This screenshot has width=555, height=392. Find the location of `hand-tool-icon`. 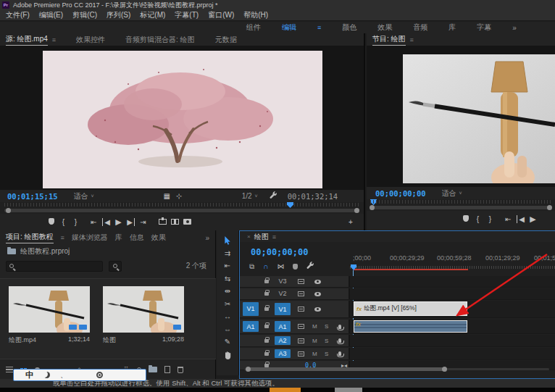

hand-tool-icon is located at coordinates (228, 355).